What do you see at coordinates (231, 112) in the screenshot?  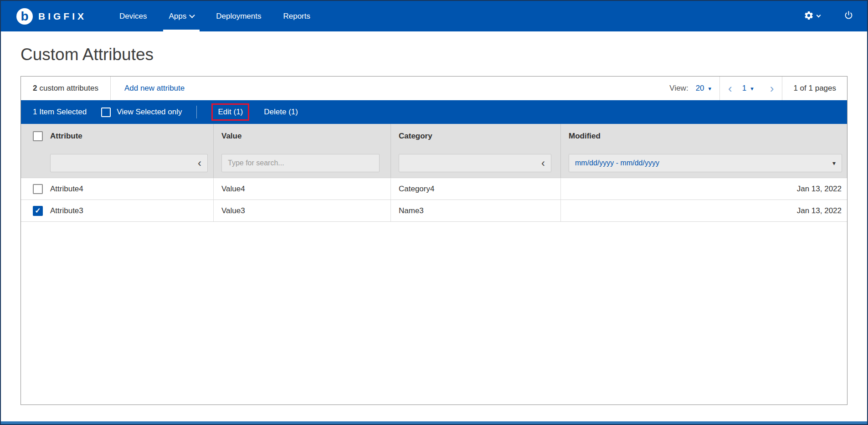 I see `edit-highlight-annotation: Edit (1)` at bounding box center [231, 112].